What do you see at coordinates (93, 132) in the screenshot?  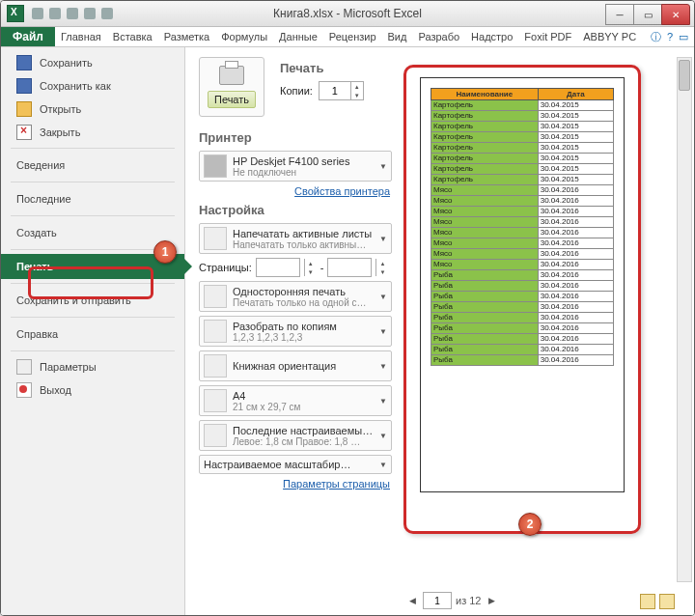 I see `close-cmd: Закрыть` at bounding box center [93, 132].